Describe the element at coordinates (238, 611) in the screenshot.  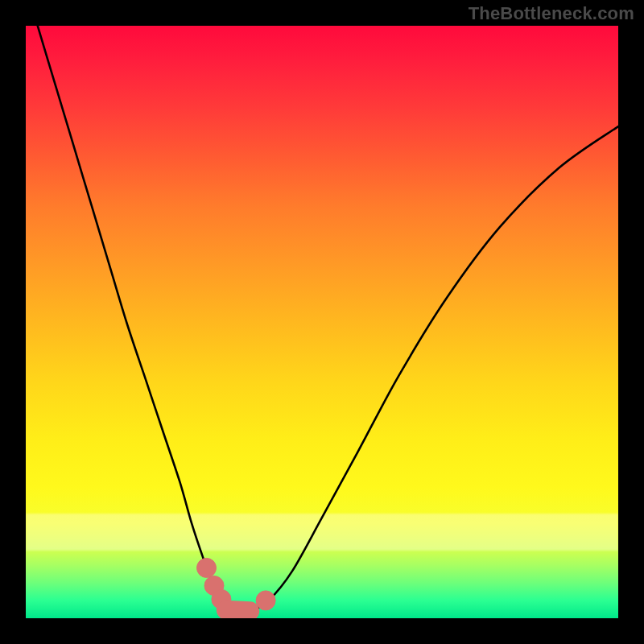
I see `chart-marker-capsule` at that location.